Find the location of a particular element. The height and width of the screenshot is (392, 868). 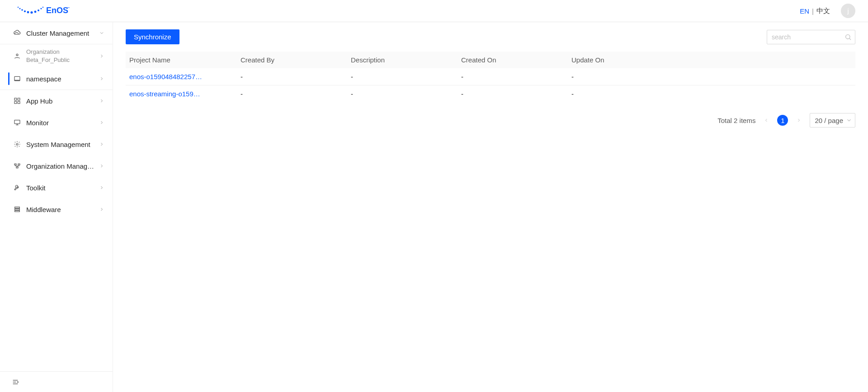

middleware-icon is located at coordinates (17, 209).